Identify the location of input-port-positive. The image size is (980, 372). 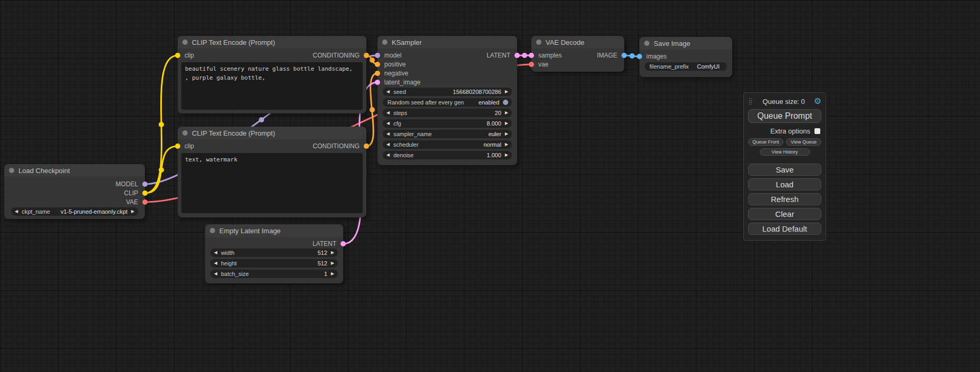
(377, 64).